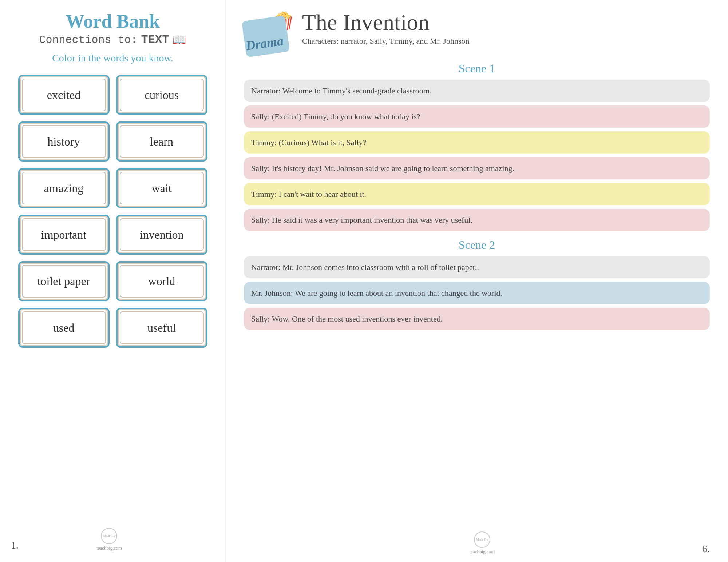 This screenshot has height=562, width=728. I want to click on dialog-sally-2: Sally: It's history day! Mr. Johnson sai…, so click(477, 168).